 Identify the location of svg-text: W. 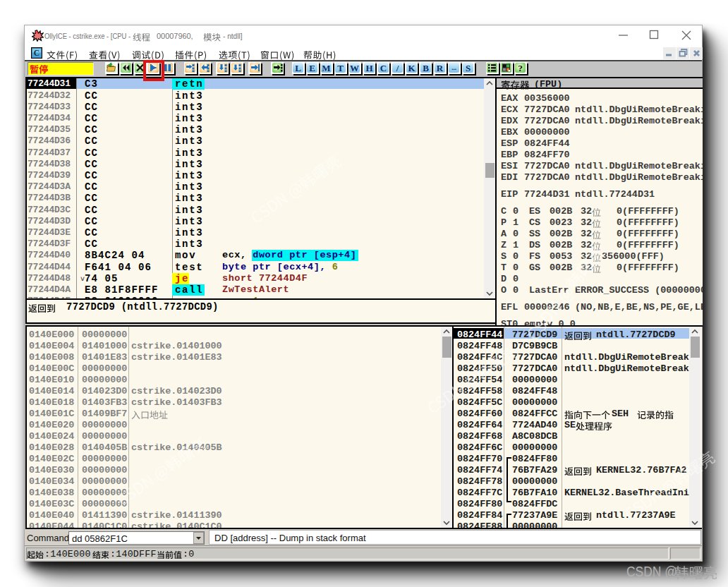
(354, 68).